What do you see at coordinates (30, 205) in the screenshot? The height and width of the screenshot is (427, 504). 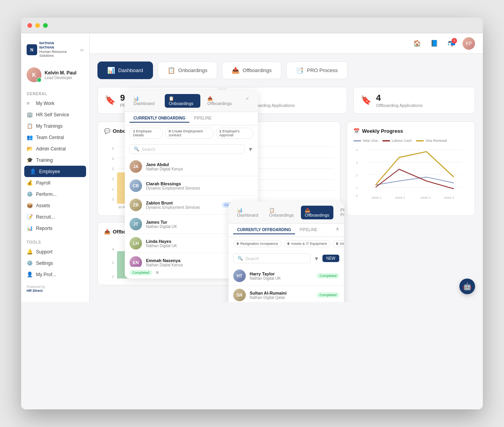 I see `assets-icon: 📦` at bounding box center [30, 205].